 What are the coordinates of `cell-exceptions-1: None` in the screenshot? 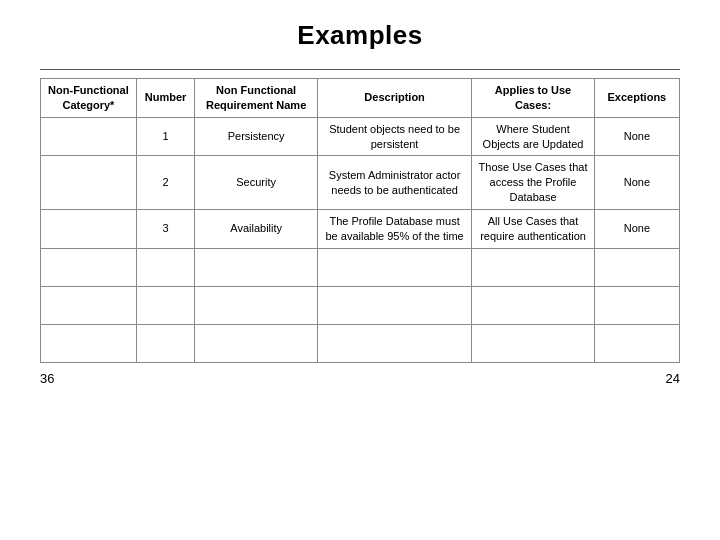 It's located at (636, 136).